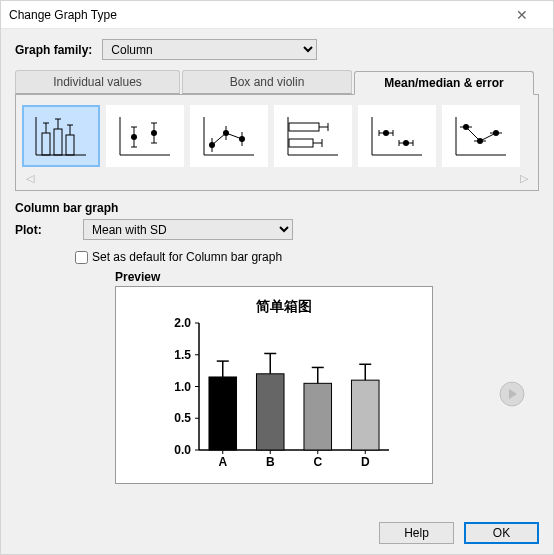  I want to click on svg-text: 0.0, so click(182, 450).